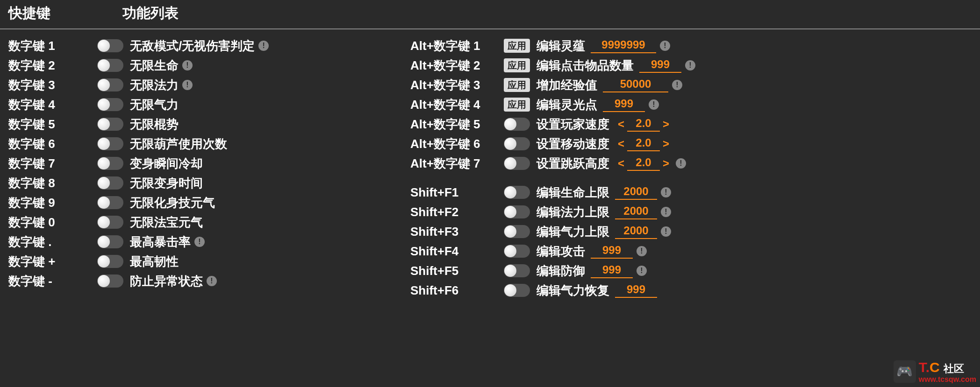 The width and height of the screenshot is (980, 387). What do you see at coordinates (207, 242) in the screenshot?
I see `cheat-row: 数字键 .最高暴击率!` at bounding box center [207, 242].